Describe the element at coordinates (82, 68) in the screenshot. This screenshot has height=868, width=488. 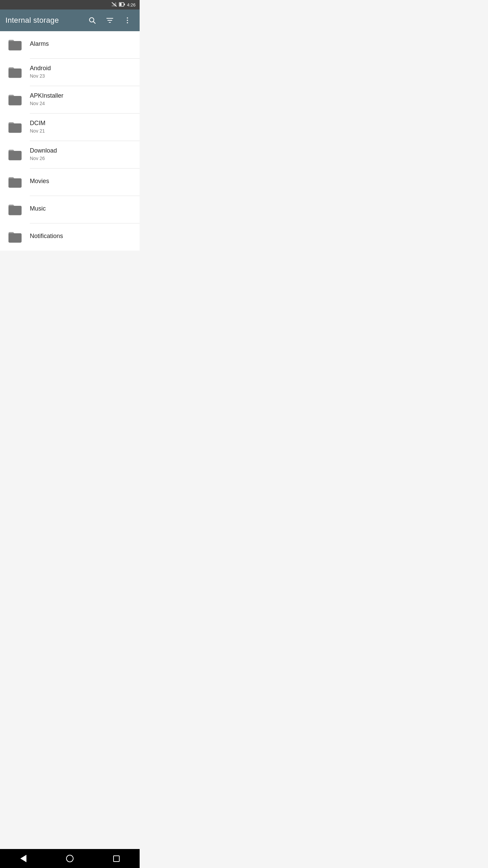
I see `folder-name: Android` at that location.